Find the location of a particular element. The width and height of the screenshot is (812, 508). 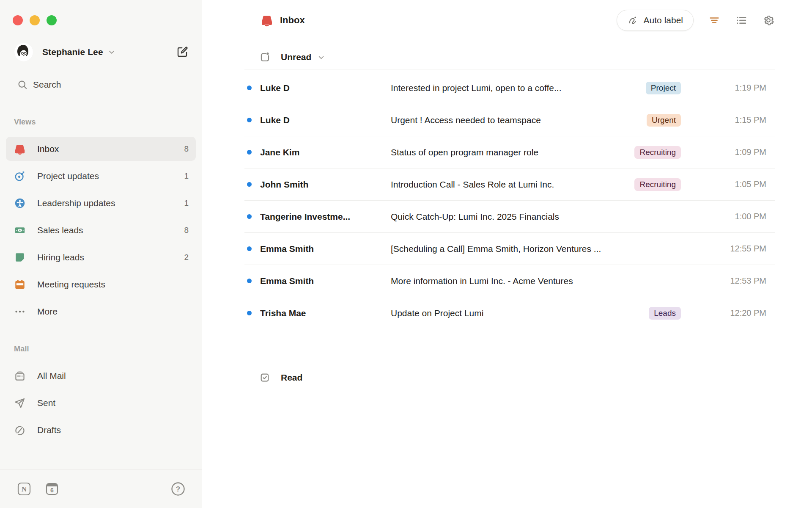

email-subject: More information in Lumi Inc. - Acme Ven… is located at coordinates (532, 281).